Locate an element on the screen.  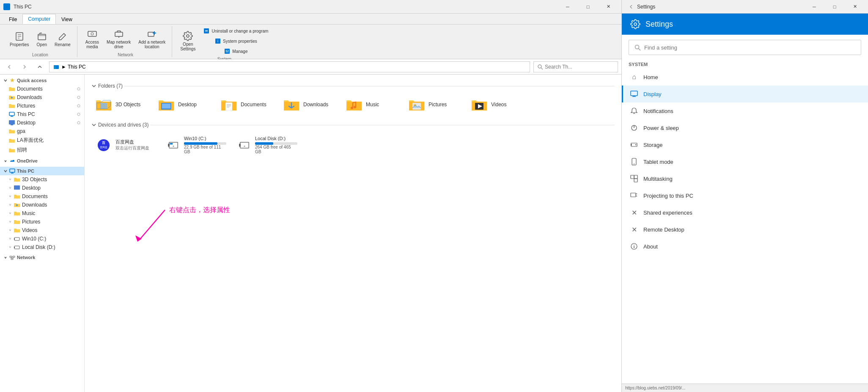
search-box is located at coordinates (576, 67).